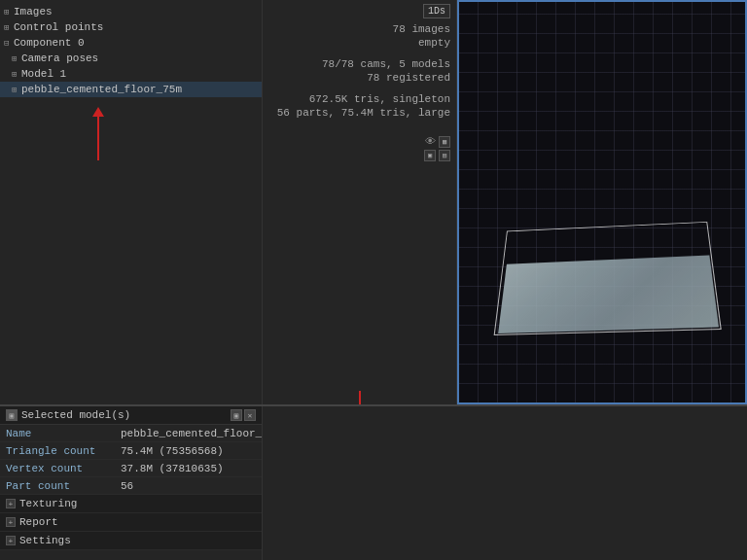  Describe the element at coordinates (11, 541) in the screenshot. I see `expand-settings: +` at that location.